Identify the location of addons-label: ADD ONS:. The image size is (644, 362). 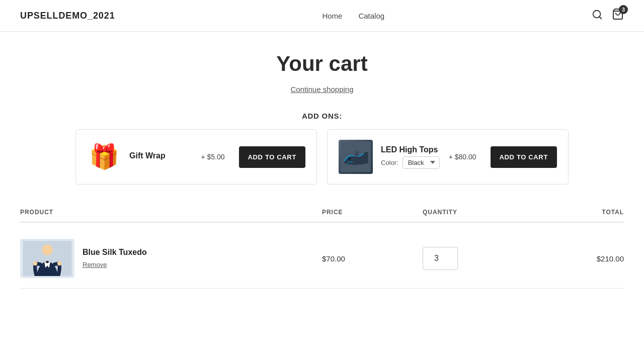
(322, 116).